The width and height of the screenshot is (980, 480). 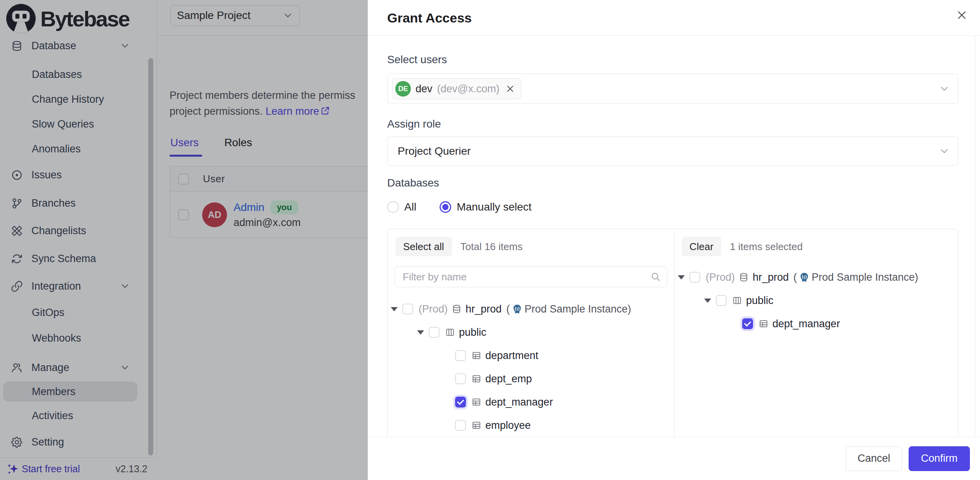 I want to click on databases-label: Databases, so click(x=413, y=183).